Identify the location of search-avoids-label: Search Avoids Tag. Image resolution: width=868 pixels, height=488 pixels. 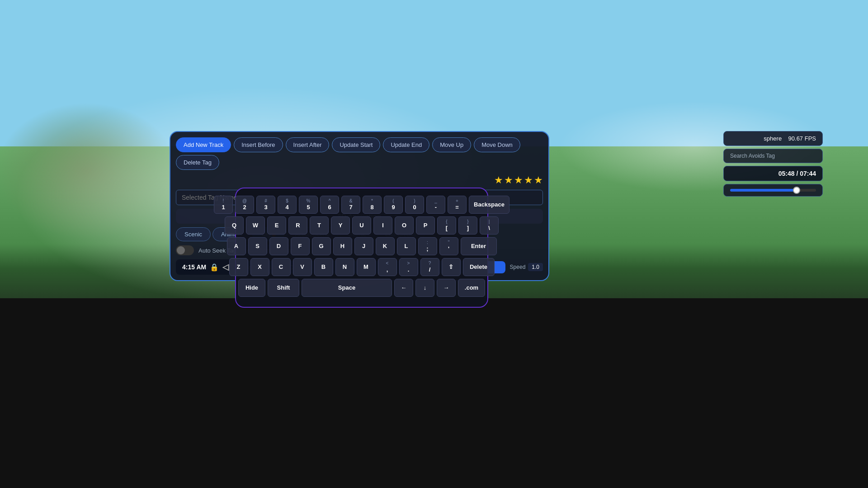
(773, 156).